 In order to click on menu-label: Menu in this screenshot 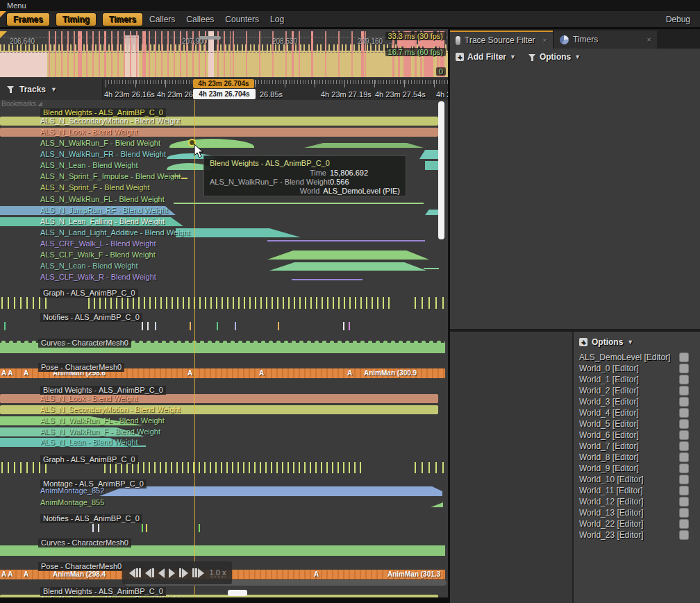, I will do `click(17, 6)`.